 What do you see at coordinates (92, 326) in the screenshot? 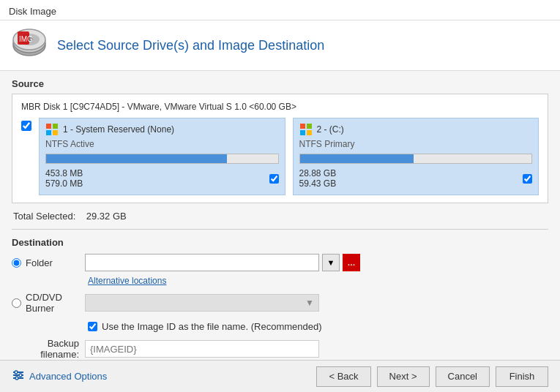
I see `use-image-id-checkbox` at bounding box center [92, 326].